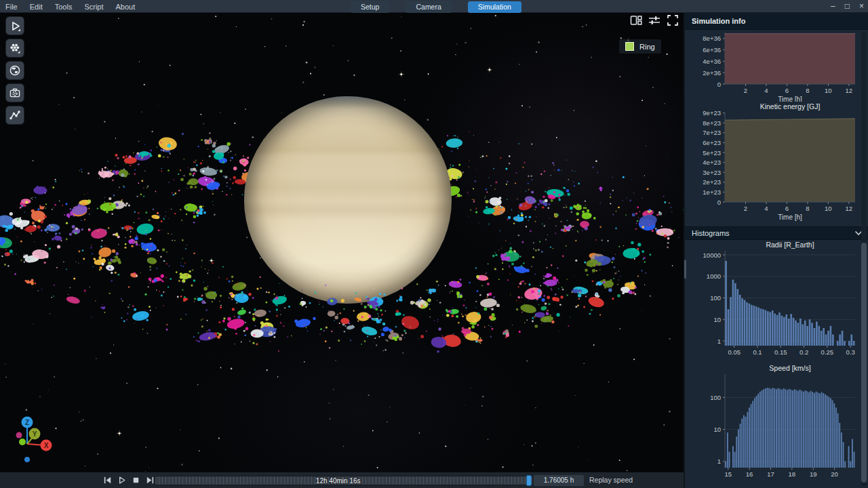 This screenshot has height=488, width=868. I want to click on svg-text: 2e+23, so click(712, 182).